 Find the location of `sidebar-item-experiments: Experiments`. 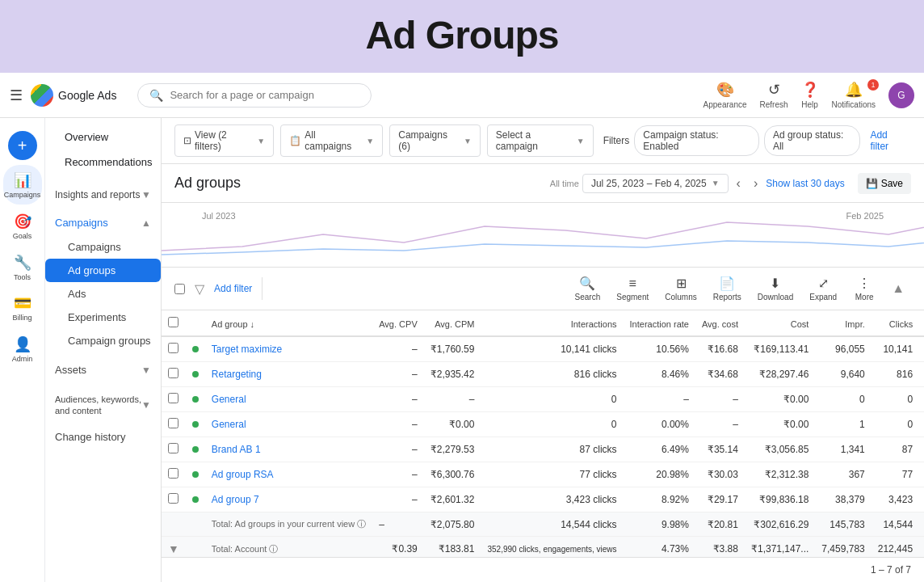

sidebar-item-experiments: Experiments is located at coordinates (103, 317).